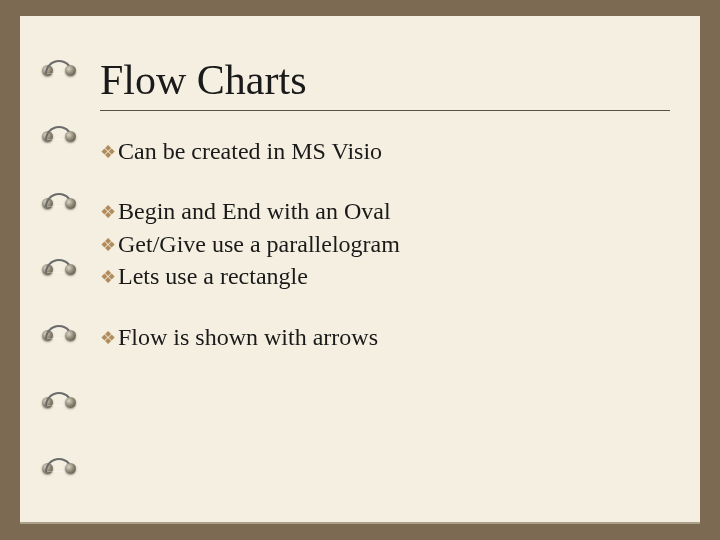  What do you see at coordinates (385, 110) in the screenshot?
I see `title-divider` at bounding box center [385, 110].